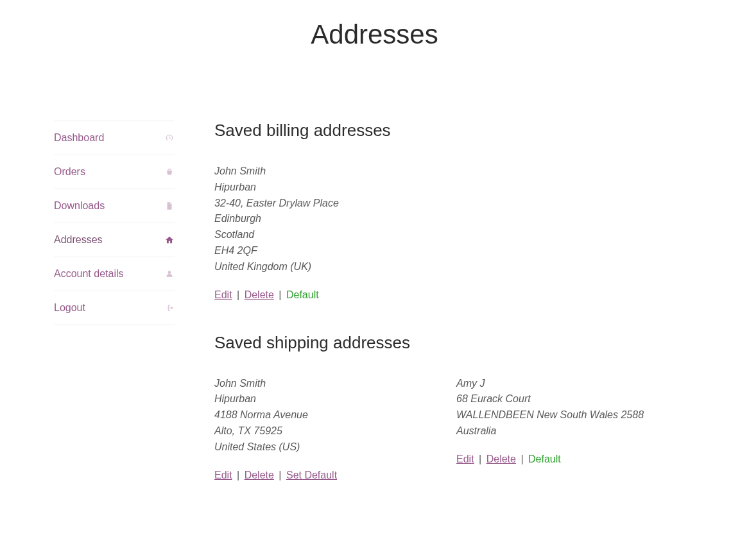  I want to click on sidebar-item-orders: Orders, so click(114, 172).